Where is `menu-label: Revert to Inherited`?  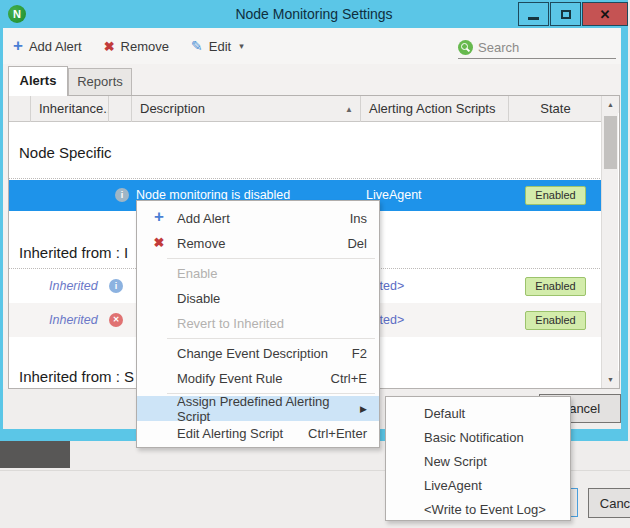 menu-label: Revert to Inherited is located at coordinates (230, 324).